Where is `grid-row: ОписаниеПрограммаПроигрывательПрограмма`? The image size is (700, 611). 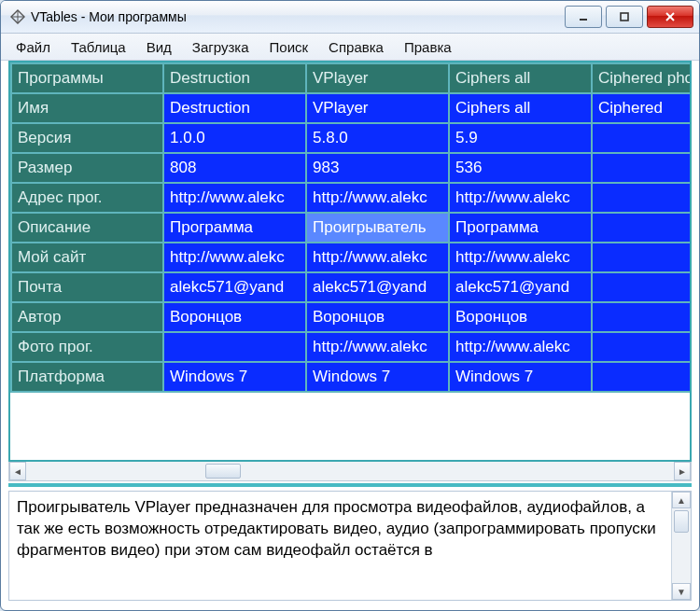 grid-row: ОписаниеПрограммаПроигрывательПрограмма is located at coordinates (351, 228).